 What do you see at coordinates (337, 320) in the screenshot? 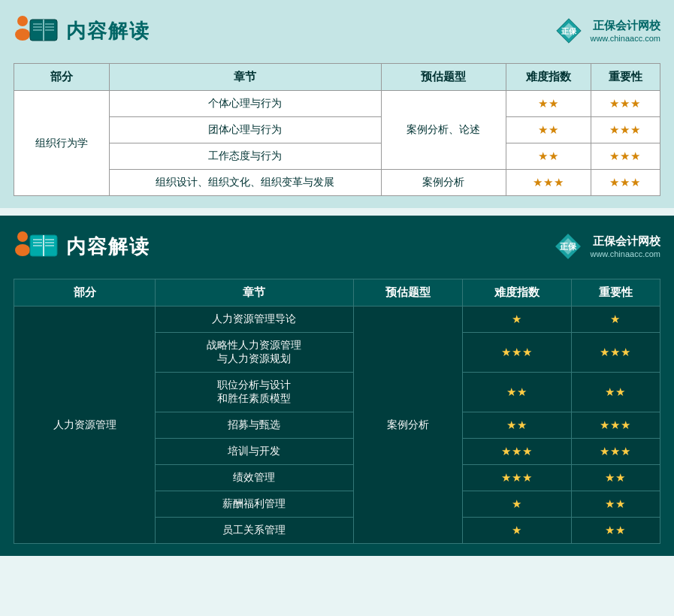
I see `table-row: 人力资源管理 人力资源管理导论 案例分析 ★ ★` at bounding box center [337, 320].